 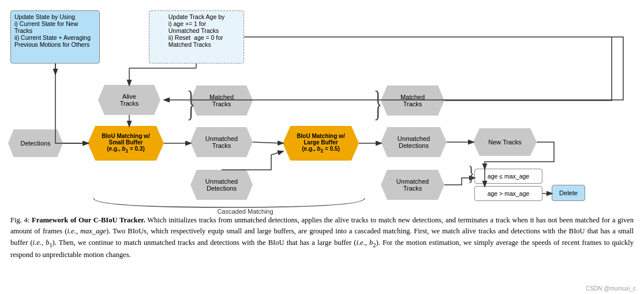 I want to click on unmatched-tracks-1-label: UnmatchedTracks, so click(x=222, y=142).